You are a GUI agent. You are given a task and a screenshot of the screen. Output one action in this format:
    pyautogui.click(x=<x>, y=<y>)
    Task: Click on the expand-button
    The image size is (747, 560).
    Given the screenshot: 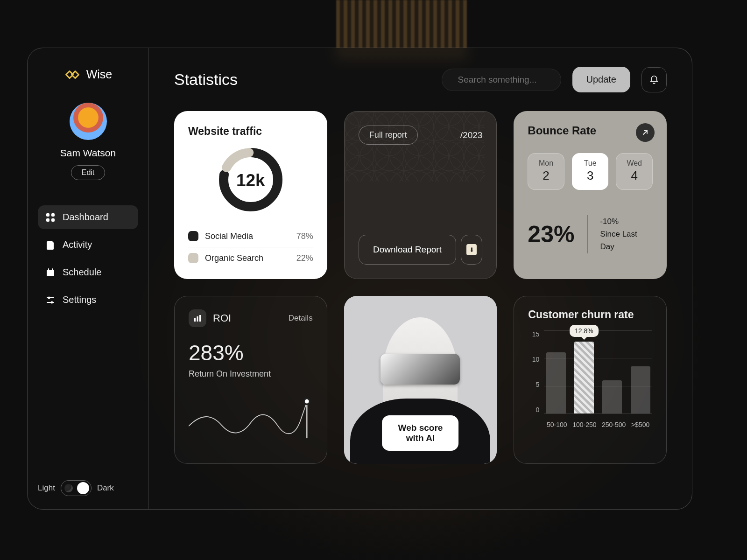 What is the action you would take?
    pyautogui.click(x=645, y=133)
    